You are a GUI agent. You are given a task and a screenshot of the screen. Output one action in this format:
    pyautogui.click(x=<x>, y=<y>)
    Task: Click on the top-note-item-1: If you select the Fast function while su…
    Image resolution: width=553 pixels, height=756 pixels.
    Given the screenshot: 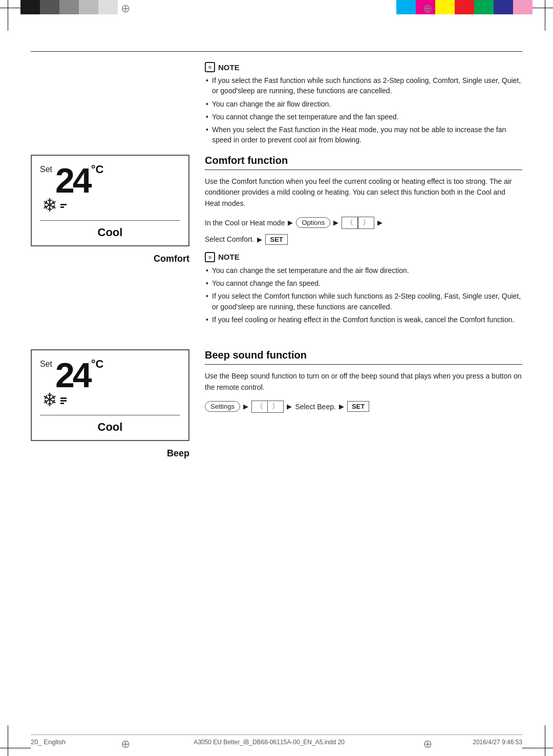 What is the action you would take?
    pyautogui.click(x=364, y=86)
    